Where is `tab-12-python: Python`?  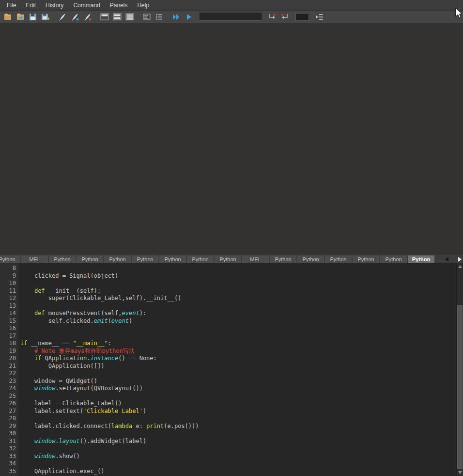
tab-12-python: Python is located at coordinates (338, 259).